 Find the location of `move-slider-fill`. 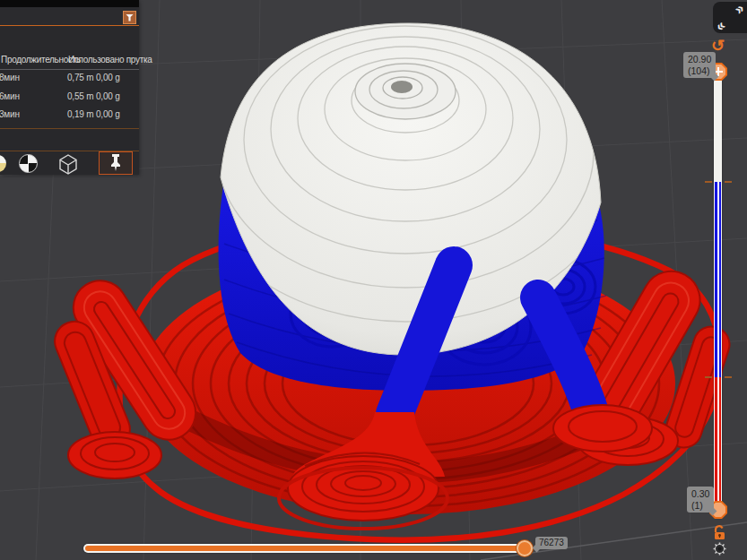

move-slider-fill is located at coordinates (308, 548).